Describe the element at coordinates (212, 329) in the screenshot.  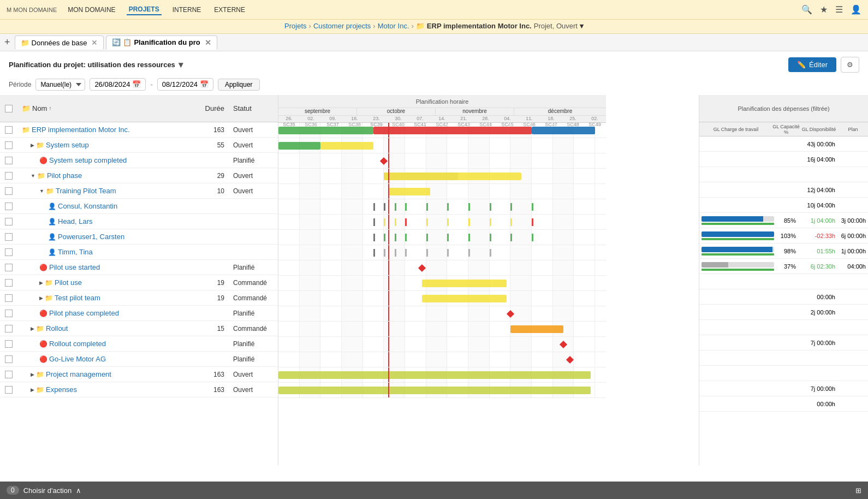
I see `row-duree: 15` at that location.